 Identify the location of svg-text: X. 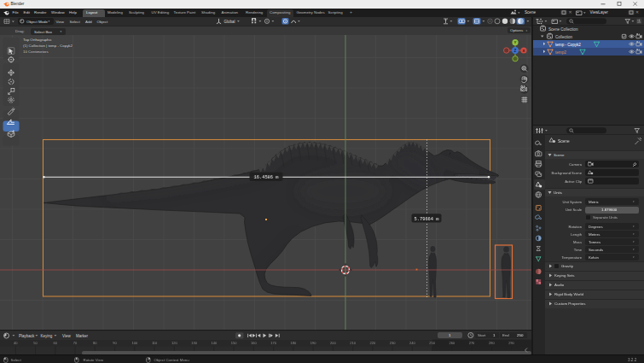
(524, 51).